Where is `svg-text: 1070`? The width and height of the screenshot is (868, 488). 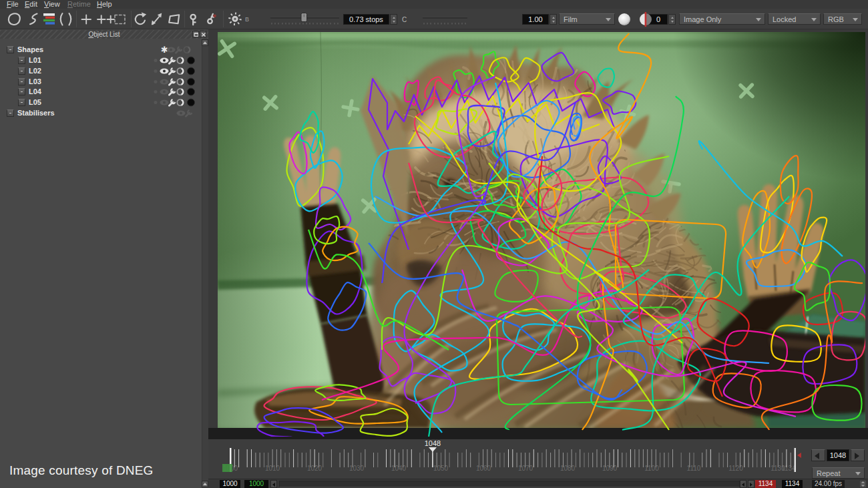 svg-text: 1070 is located at coordinates (526, 469).